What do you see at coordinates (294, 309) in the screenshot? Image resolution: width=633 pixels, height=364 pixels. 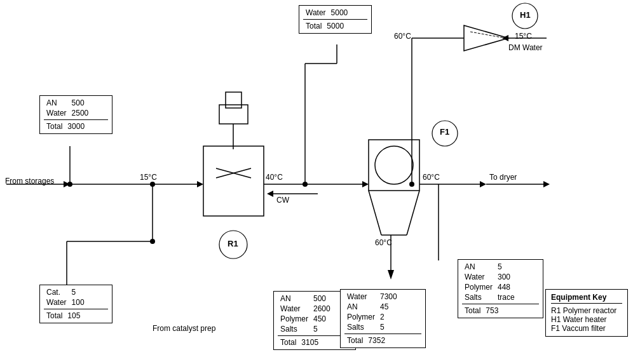 I see `ro-water-label: Water` at bounding box center [294, 309].